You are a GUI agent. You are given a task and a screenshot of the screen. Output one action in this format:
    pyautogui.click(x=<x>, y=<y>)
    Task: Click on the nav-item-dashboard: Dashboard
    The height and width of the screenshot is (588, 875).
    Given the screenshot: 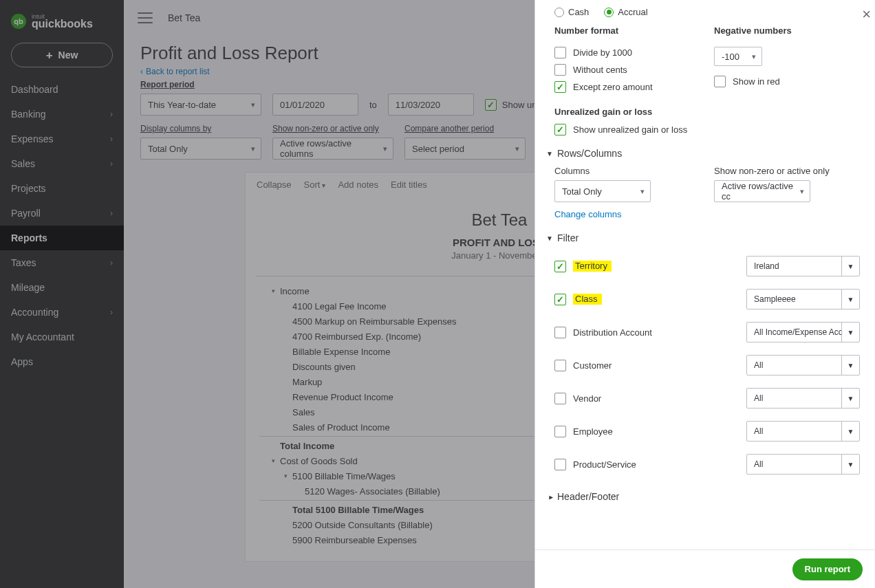 What is the action you would take?
    pyautogui.click(x=62, y=89)
    